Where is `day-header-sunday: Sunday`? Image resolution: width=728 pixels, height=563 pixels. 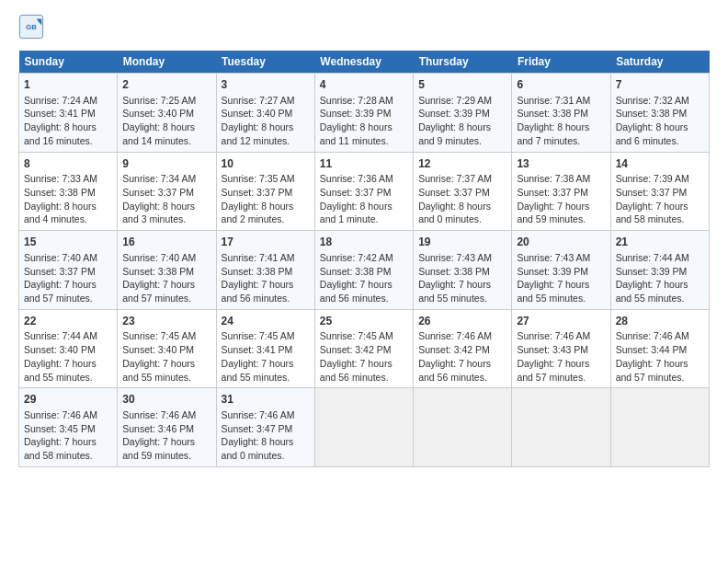 day-header-sunday: Sunday is located at coordinates (68, 63).